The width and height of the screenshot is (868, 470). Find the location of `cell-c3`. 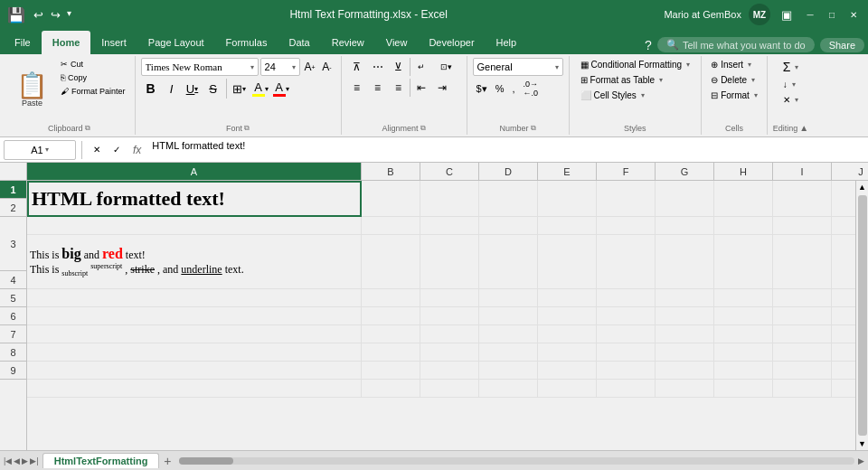

cell-c3 is located at coordinates (450, 262).